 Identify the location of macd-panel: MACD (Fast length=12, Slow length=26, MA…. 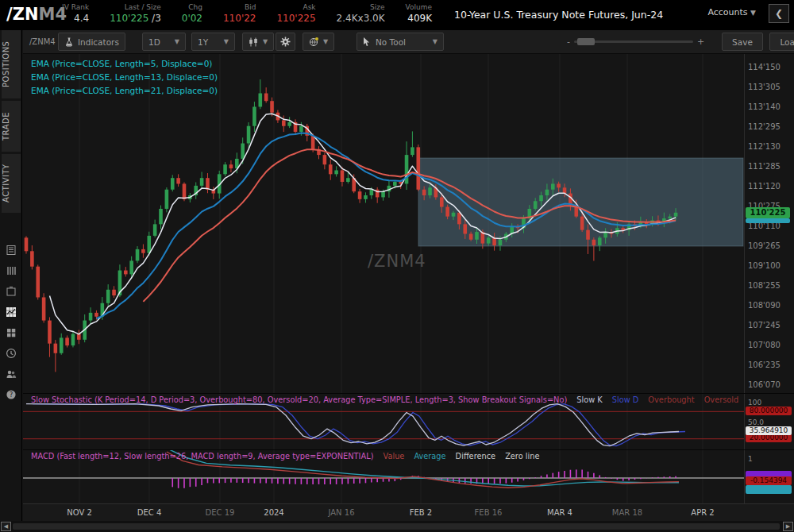
(408, 476).